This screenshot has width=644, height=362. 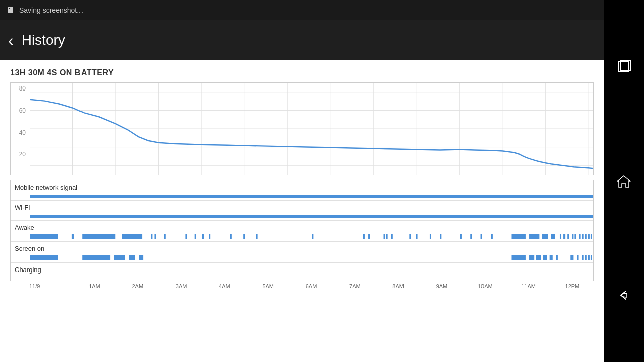 What do you see at coordinates (268, 286) in the screenshot?
I see `time-label-6: 5AM` at bounding box center [268, 286].